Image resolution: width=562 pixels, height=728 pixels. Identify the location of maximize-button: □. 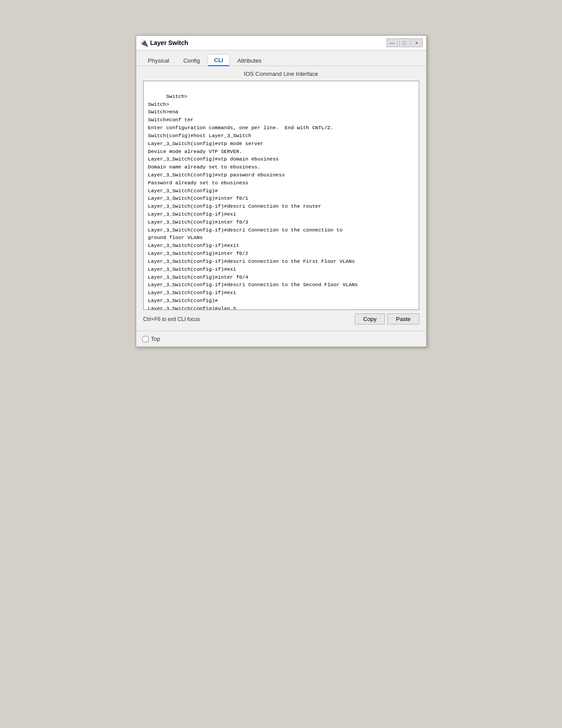
(405, 43).